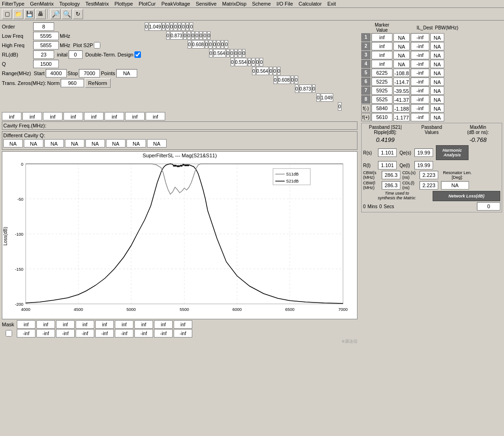  I want to click on menu-sensitive: Sensitive, so click(206, 4).